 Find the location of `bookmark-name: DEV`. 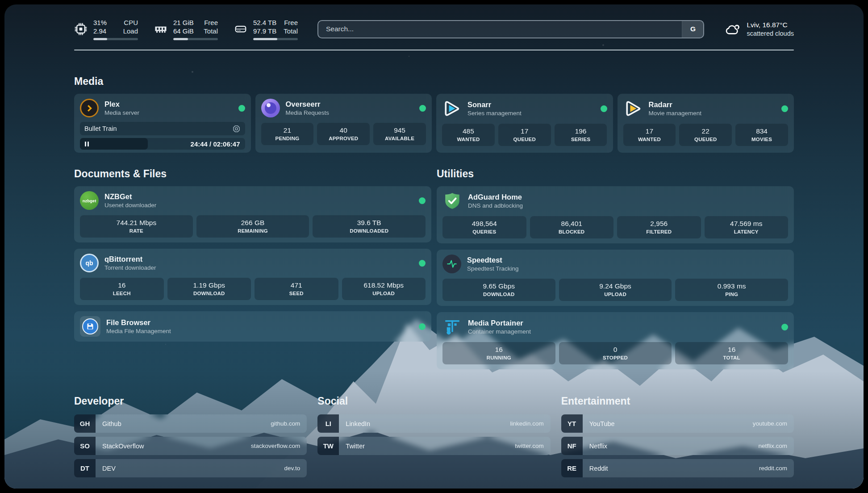

bookmark-name: DEV is located at coordinates (109, 468).